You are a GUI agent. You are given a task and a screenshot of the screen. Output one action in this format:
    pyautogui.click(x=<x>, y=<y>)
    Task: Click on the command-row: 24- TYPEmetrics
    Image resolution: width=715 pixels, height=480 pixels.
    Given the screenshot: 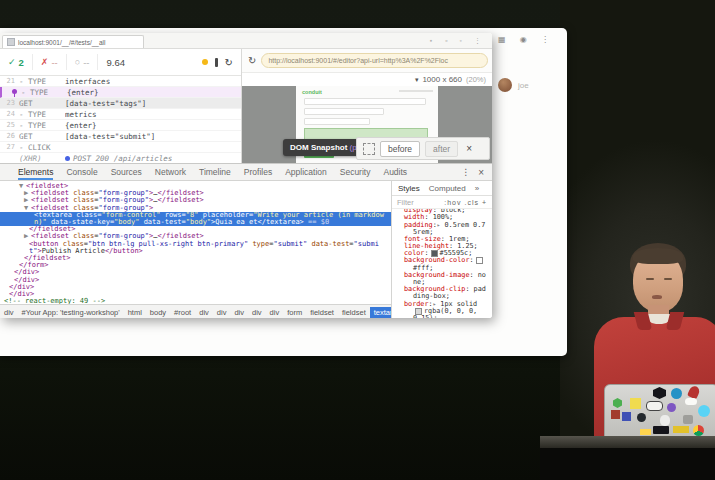 What is the action you would take?
    pyautogui.click(x=120, y=114)
    